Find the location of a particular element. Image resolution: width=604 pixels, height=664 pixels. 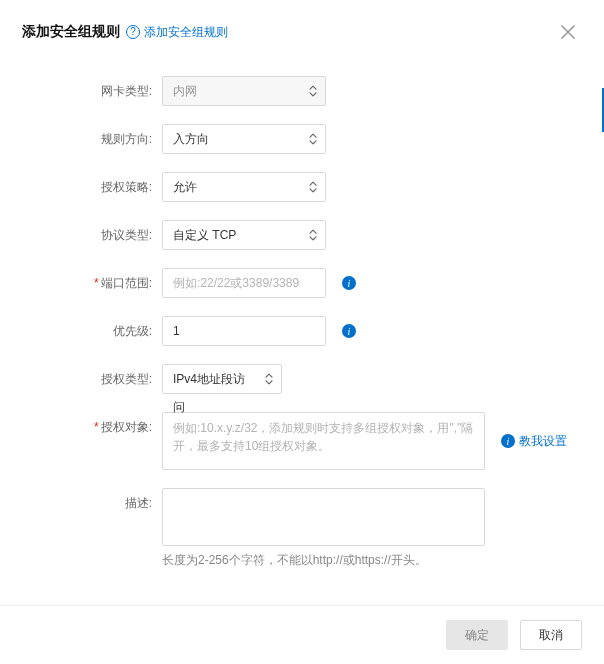

select-protocol-value: 自定义 TCP is located at coordinates (244, 235).